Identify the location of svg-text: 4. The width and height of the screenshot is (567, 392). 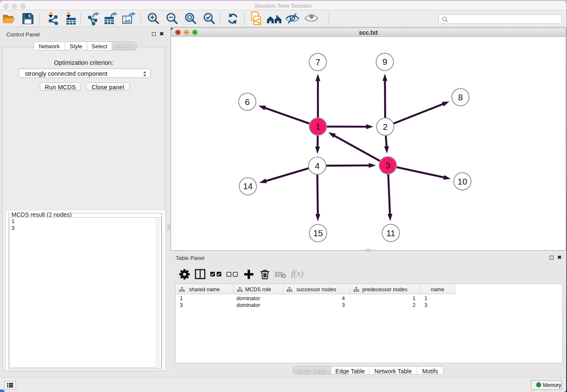
(317, 166).